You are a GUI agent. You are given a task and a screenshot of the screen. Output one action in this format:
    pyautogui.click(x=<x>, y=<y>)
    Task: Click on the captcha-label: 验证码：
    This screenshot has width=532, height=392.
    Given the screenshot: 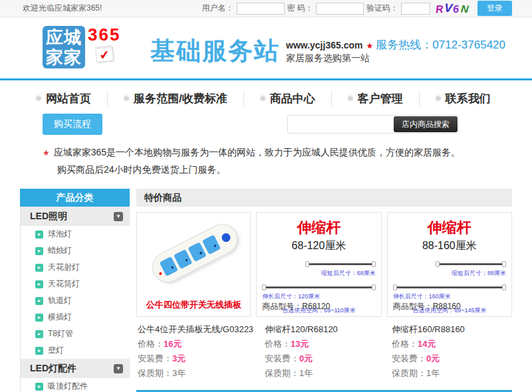 What is the action you would take?
    pyautogui.click(x=382, y=8)
    